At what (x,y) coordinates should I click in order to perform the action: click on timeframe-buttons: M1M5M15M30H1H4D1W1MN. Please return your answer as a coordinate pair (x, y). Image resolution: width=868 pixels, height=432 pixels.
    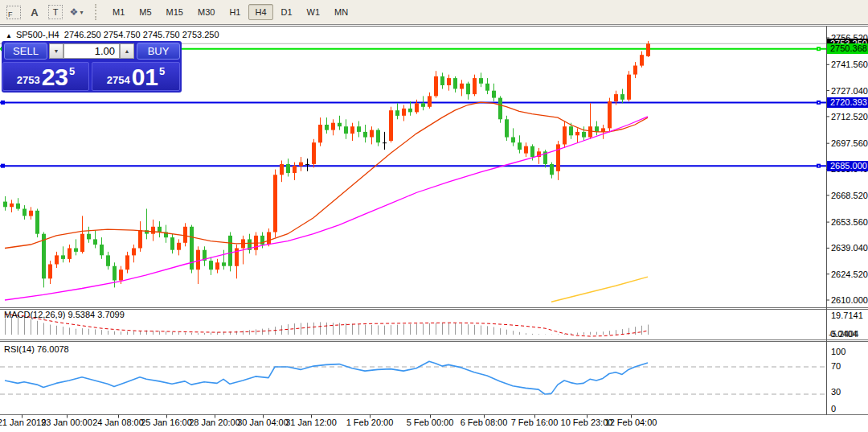
    Looking at the image, I should click on (230, 12).